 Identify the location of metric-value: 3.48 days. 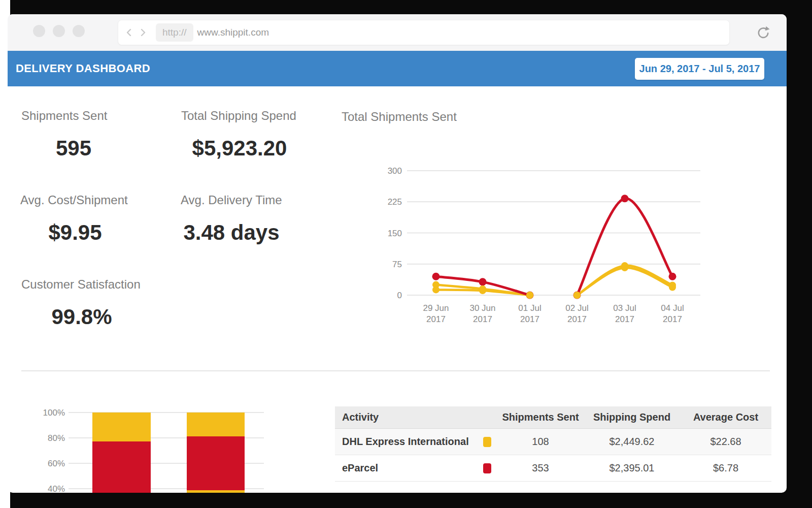
(231, 233).